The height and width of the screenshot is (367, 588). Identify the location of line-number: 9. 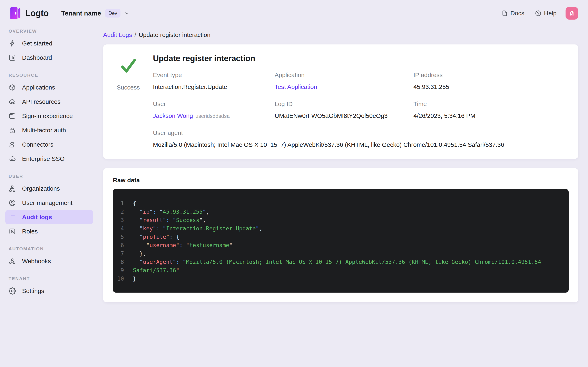
(123, 270).